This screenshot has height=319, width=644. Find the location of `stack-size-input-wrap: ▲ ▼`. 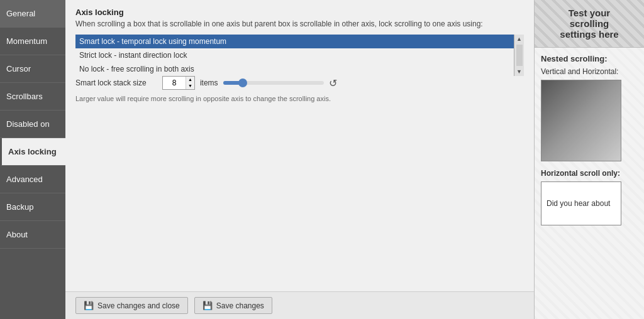

stack-size-input-wrap: ▲ ▼ is located at coordinates (179, 83).